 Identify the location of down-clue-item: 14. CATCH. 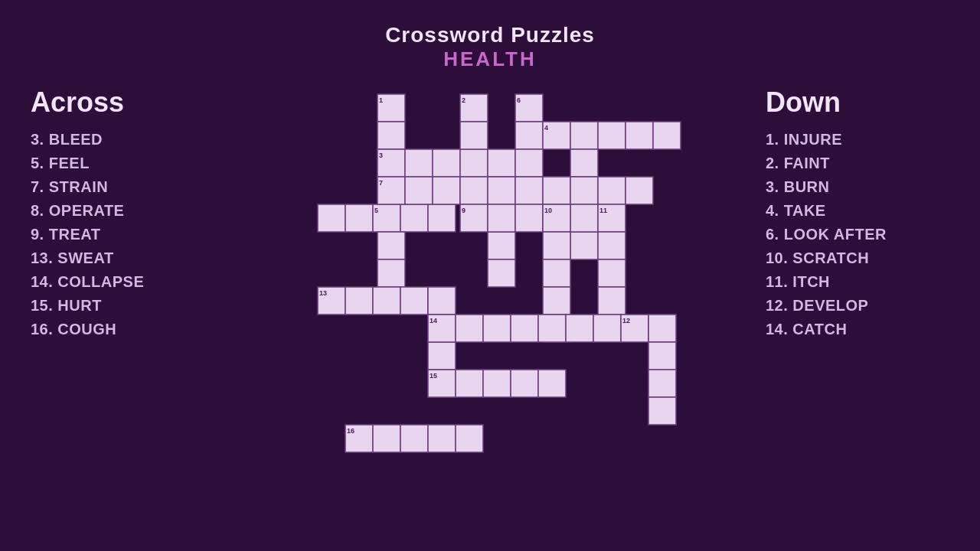
(858, 329).